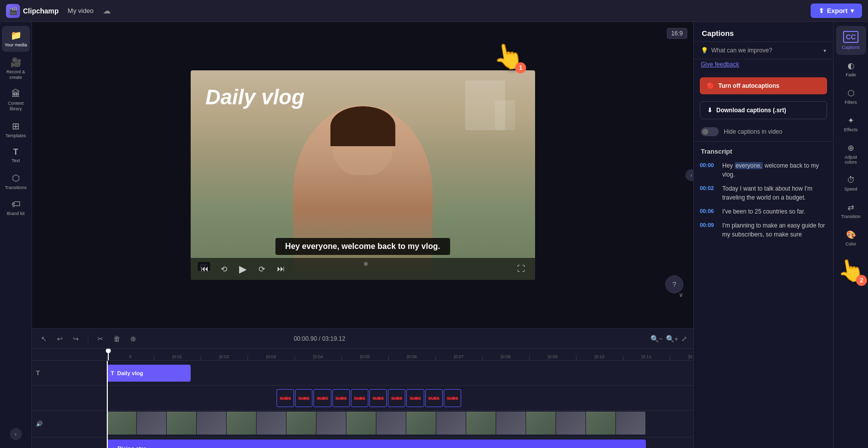 This screenshot has height=448, width=868. I want to click on text-clip-label: Daily vlog, so click(130, 373).